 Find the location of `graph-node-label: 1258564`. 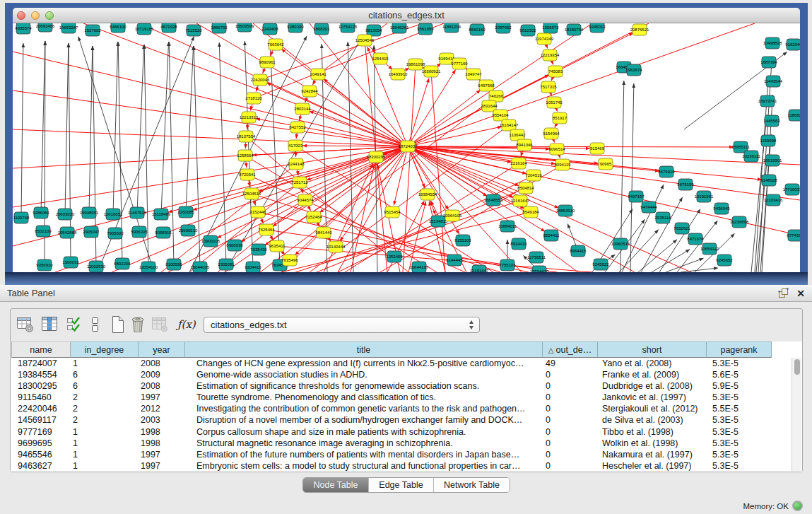

graph-node-label: 1258564 is located at coordinates (245, 156).